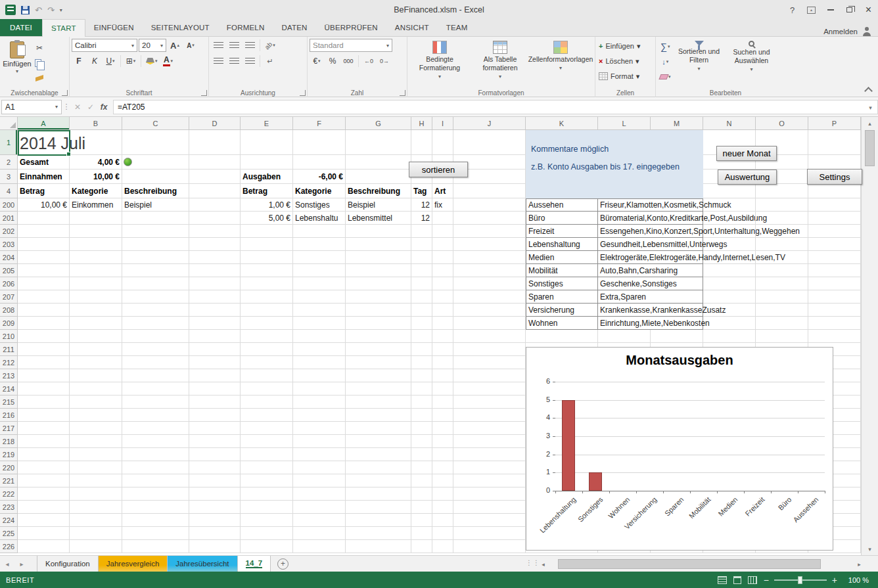  What do you see at coordinates (267, 455) in the screenshot?
I see `cell-E219` at bounding box center [267, 455].